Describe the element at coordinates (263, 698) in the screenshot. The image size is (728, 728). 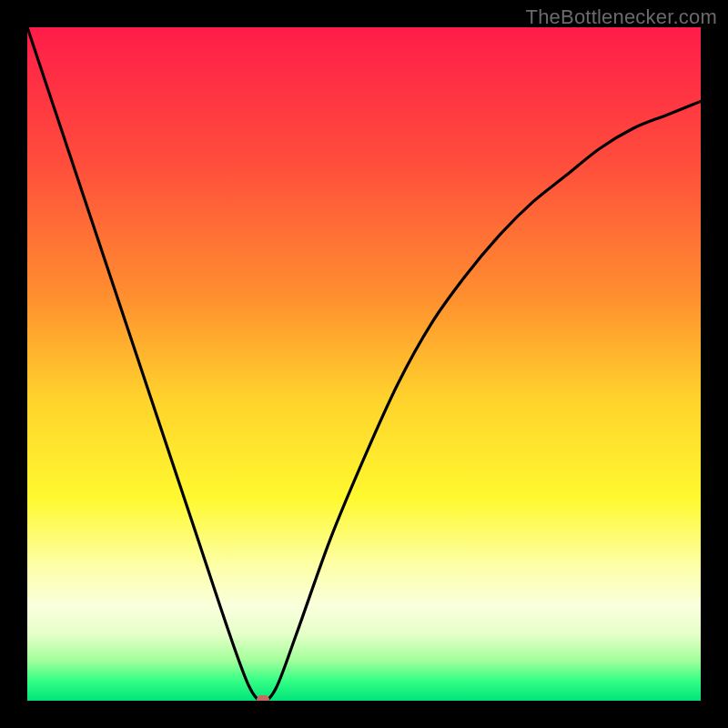
I see `minimum-marker` at that location.